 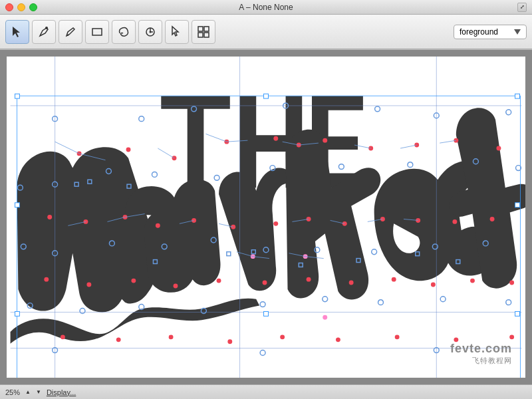 I want to click on display-label: Display..., so click(x=61, y=392).